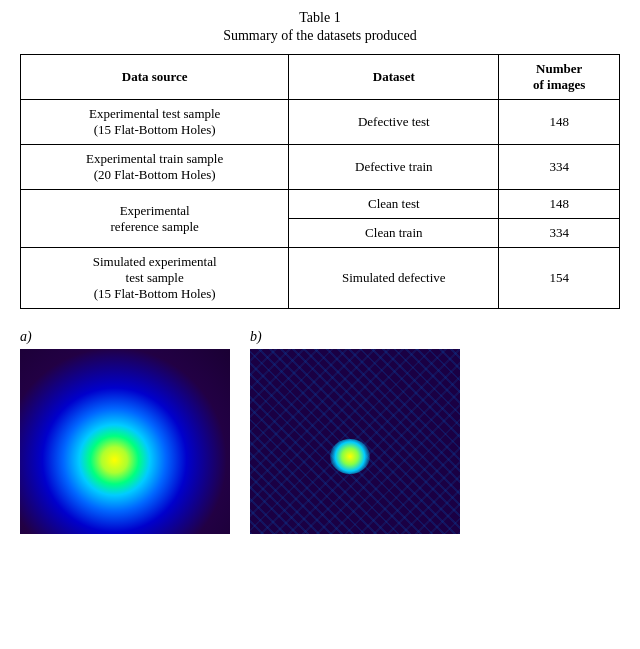  What do you see at coordinates (355, 442) in the screenshot?
I see `image-b` at bounding box center [355, 442].